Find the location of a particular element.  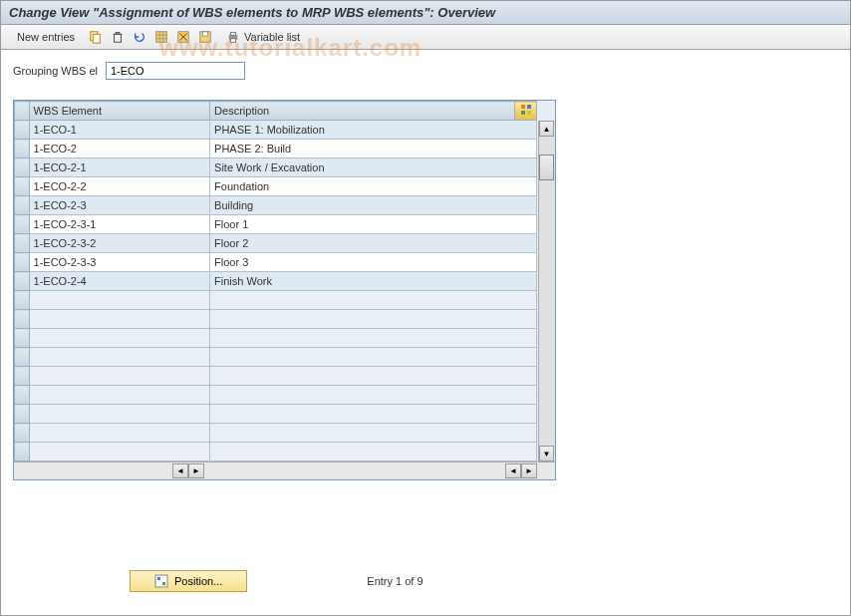

cell-desc: Floor 3 is located at coordinates (374, 263).